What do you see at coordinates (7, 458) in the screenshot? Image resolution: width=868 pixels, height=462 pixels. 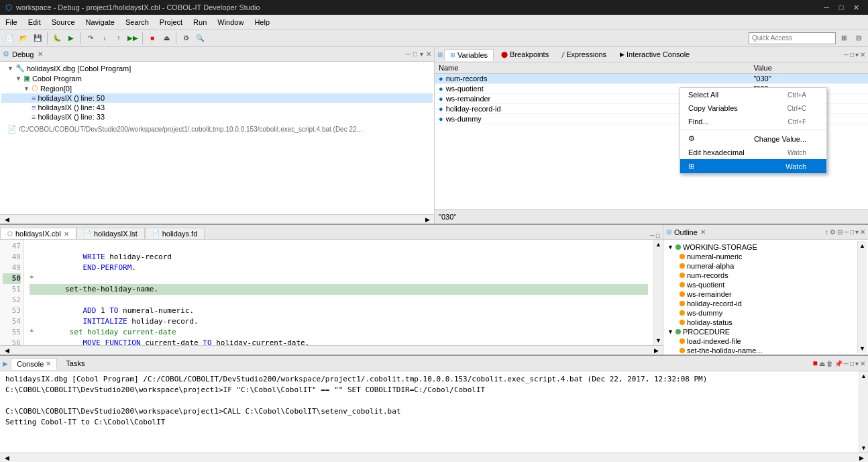 I see `console-hscroll-left: ◀` at bounding box center [7, 458].